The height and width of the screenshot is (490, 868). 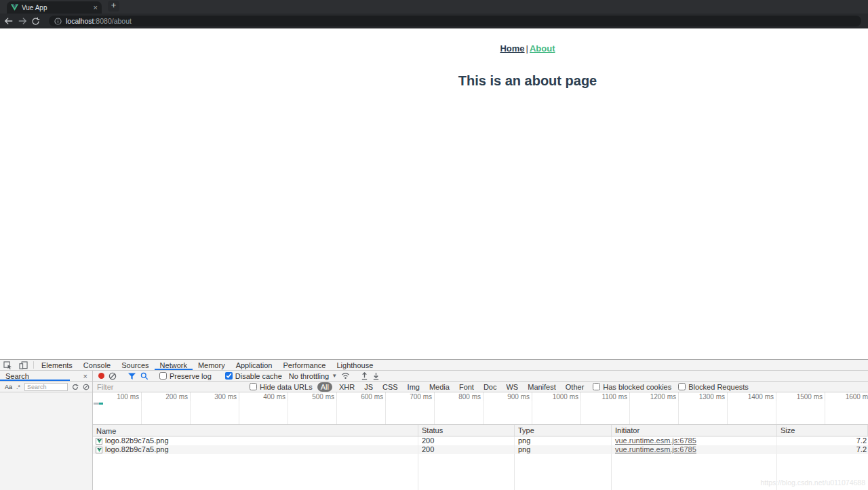 I want to click on match-case-toggle: Aa, so click(x=8, y=387).